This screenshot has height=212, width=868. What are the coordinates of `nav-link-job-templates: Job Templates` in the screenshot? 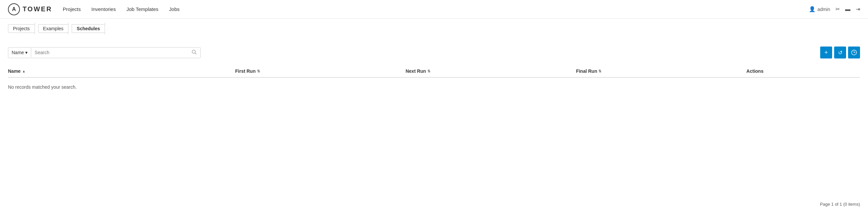 It's located at (142, 9).